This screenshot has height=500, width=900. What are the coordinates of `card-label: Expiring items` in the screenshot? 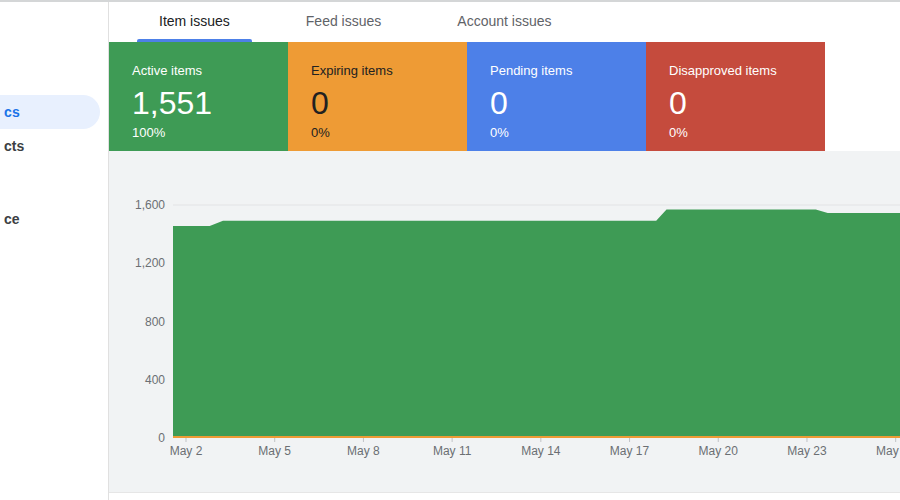 It's located at (389, 71).